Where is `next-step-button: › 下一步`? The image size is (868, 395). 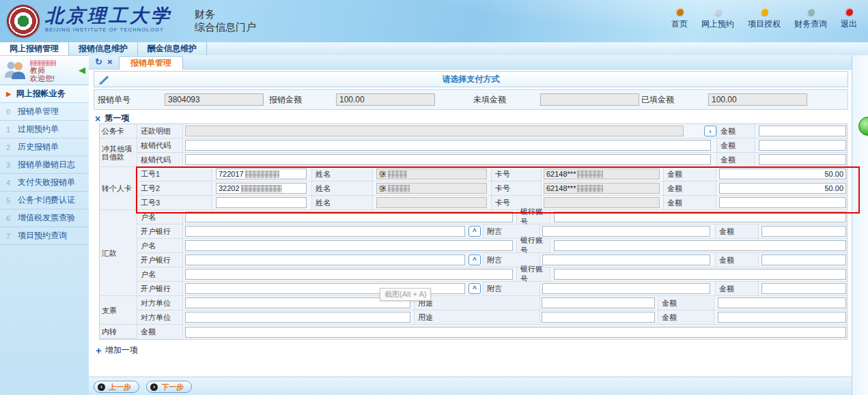
next-step-button: › 下一步 is located at coordinates (169, 387).